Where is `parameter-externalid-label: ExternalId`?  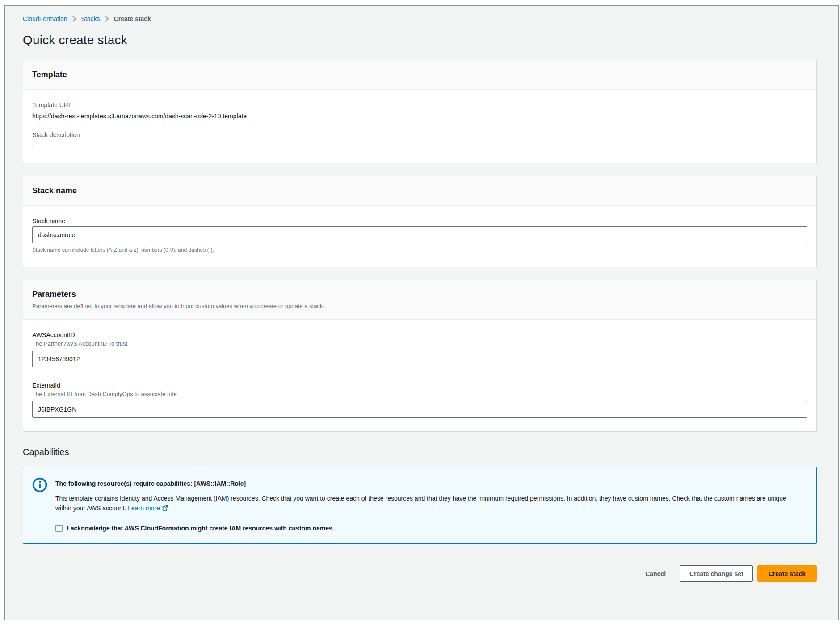 parameter-externalid-label: ExternalId is located at coordinates (420, 385).